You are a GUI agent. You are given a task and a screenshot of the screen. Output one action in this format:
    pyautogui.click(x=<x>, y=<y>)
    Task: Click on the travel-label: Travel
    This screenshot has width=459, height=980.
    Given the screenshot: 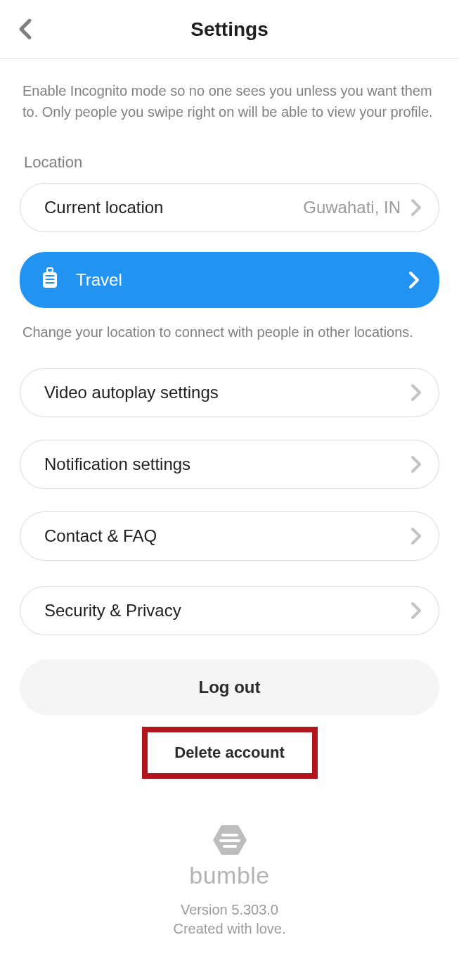 What is the action you would take?
    pyautogui.click(x=242, y=280)
    